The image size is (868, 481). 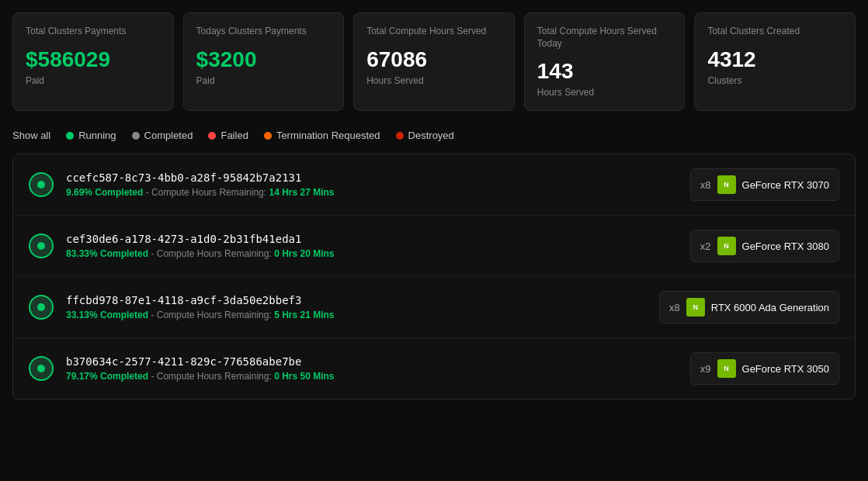 What do you see at coordinates (241, 315) in the screenshot?
I see `cluster-detail: - Compute Hours Remaining: 5 Hrs 21 Mins` at bounding box center [241, 315].